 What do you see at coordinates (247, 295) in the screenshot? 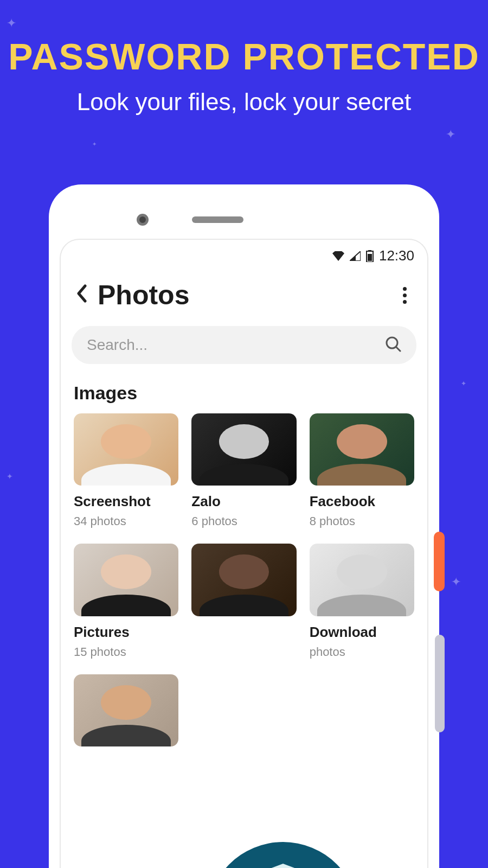
I see `page-title: Photos` at bounding box center [247, 295].